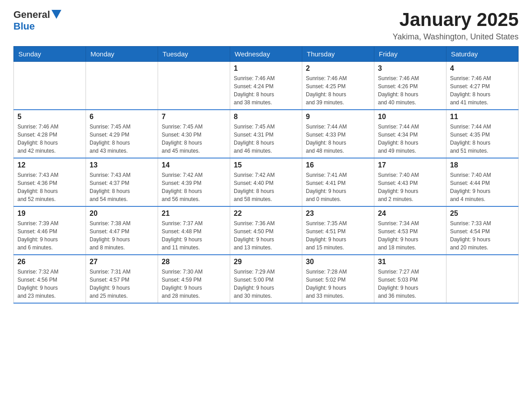  I want to click on calendar-day-header: Saturday, so click(483, 54).